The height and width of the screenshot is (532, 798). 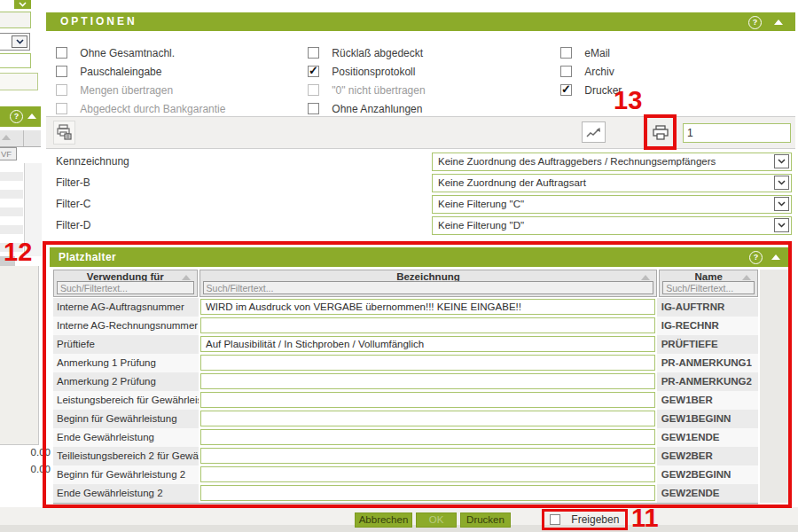 What do you see at coordinates (486, 520) in the screenshot?
I see `print-dialog-button: Drucken` at bounding box center [486, 520].